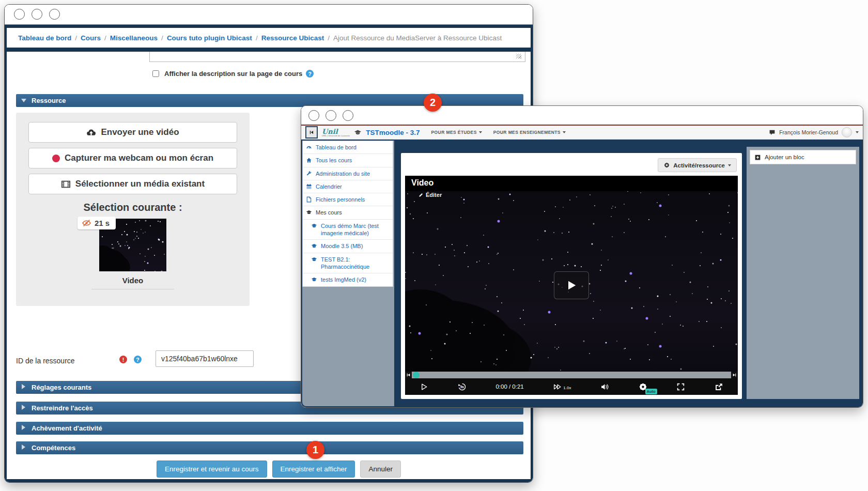 The height and width of the screenshot is (491, 868). Describe the element at coordinates (87, 223) in the screenshot. I see `eye-slash-icon` at that location.